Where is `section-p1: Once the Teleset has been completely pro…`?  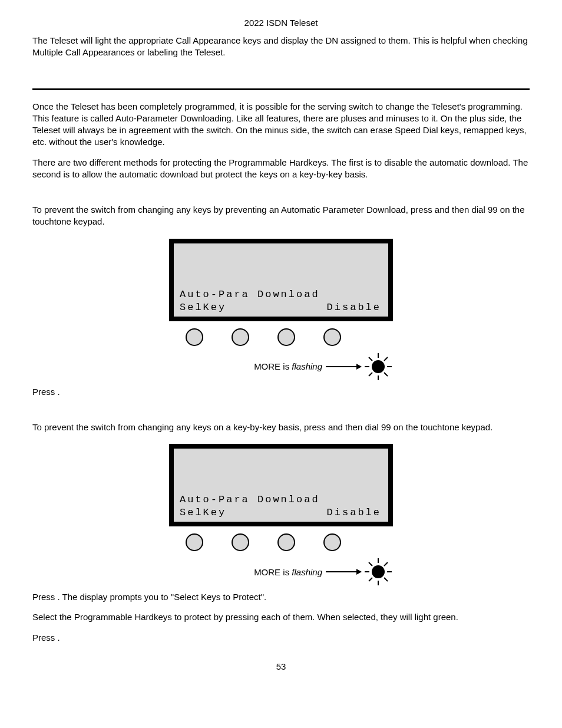
section-p1: Once the Teleset has been completely pro… is located at coordinates (281, 125).